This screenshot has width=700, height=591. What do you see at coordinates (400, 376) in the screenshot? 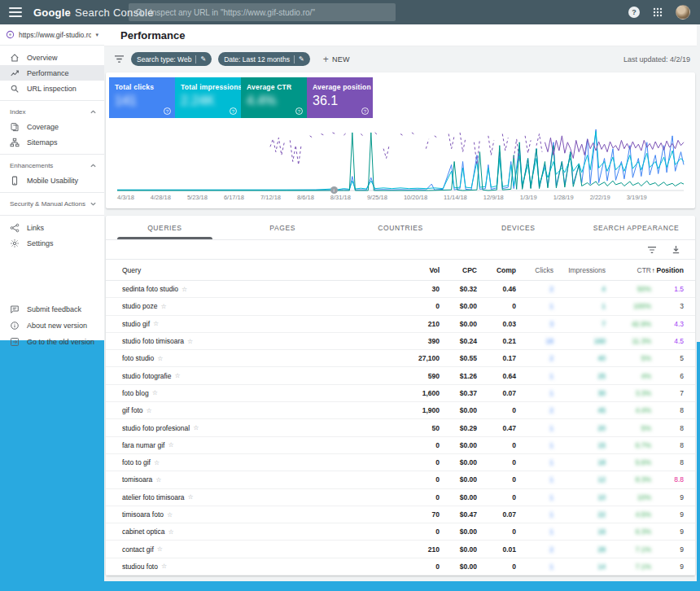
I see `table-row: studio fotografie☆590$1.260.641254%6` at bounding box center [400, 376].